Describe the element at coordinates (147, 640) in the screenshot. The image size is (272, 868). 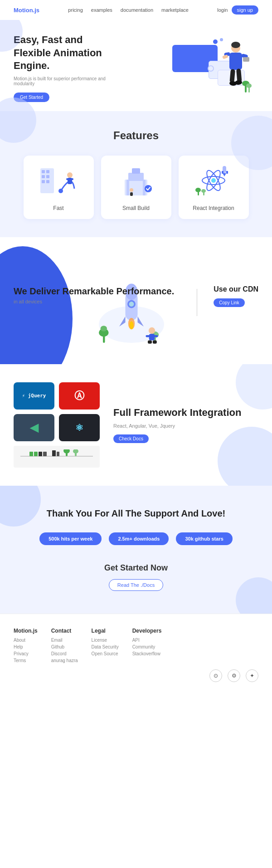
I see `footer-link-api: API` at that location.